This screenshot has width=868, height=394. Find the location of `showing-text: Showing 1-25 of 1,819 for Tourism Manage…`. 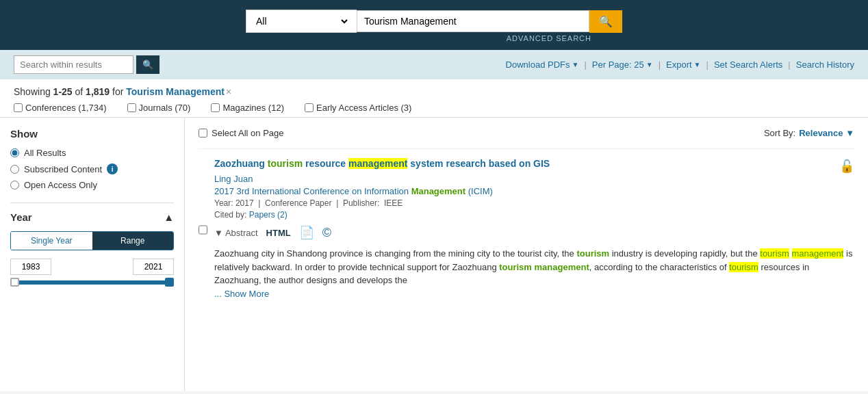

showing-text: Showing 1-25 of 1,819 for Tourism Manage… is located at coordinates (434, 92).